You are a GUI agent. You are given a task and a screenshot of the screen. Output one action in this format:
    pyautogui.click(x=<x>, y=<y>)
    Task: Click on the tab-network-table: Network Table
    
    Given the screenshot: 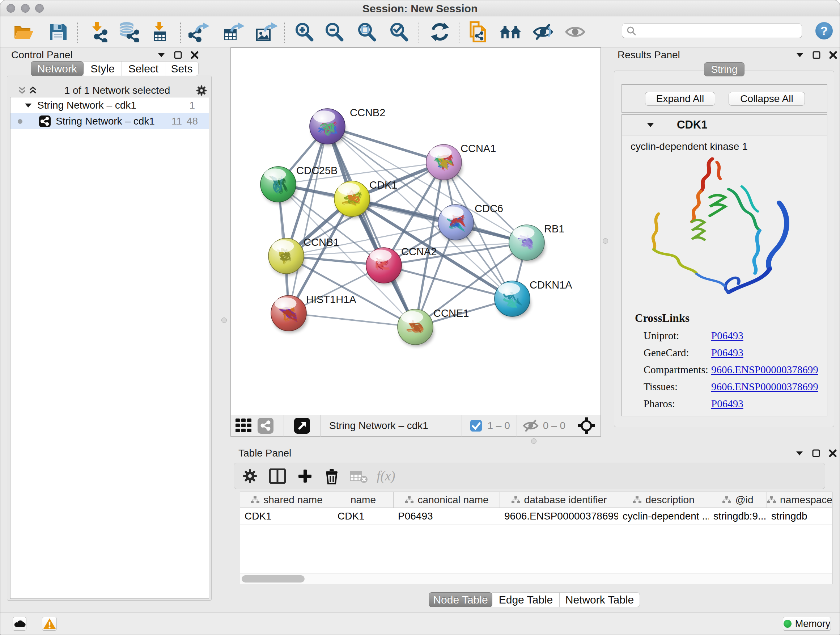 What is the action you would take?
    pyautogui.click(x=600, y=600)
    